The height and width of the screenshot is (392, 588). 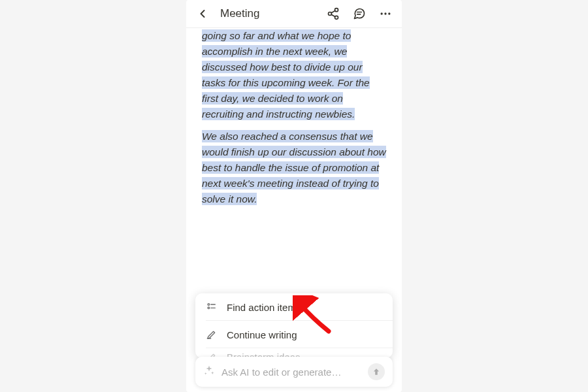 I want to click on page-title: Meeting, so click(x=270, y=14).